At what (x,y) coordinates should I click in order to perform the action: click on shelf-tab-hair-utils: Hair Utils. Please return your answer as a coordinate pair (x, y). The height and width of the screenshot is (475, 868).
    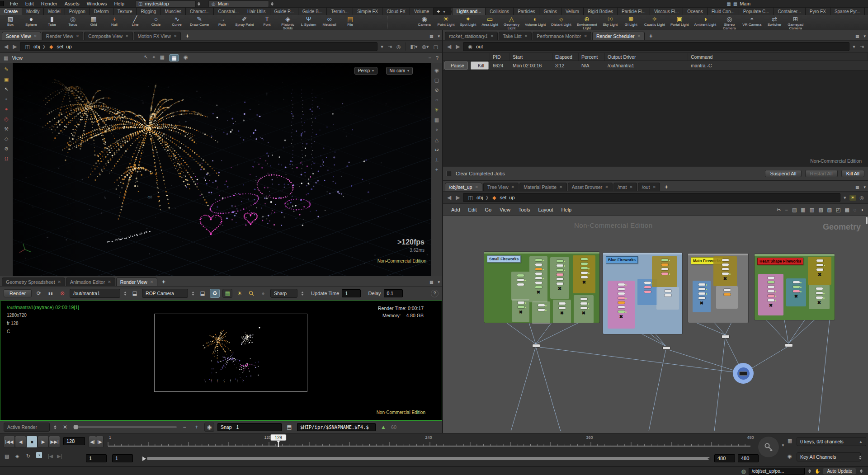
    Looking at the image, I should click on (257, 11).